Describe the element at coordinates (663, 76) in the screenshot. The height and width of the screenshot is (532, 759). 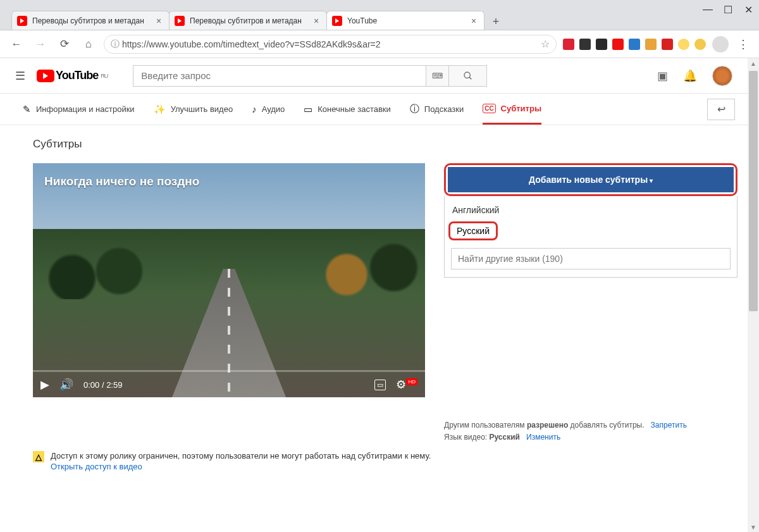
I see `upload-video-icon: ▣` at that location.